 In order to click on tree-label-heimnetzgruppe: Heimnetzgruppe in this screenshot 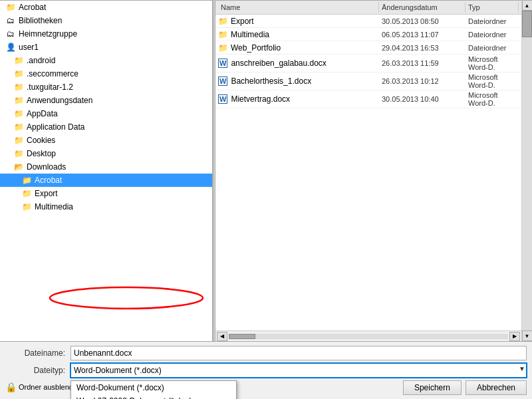, I will do `click(48, 34)`.